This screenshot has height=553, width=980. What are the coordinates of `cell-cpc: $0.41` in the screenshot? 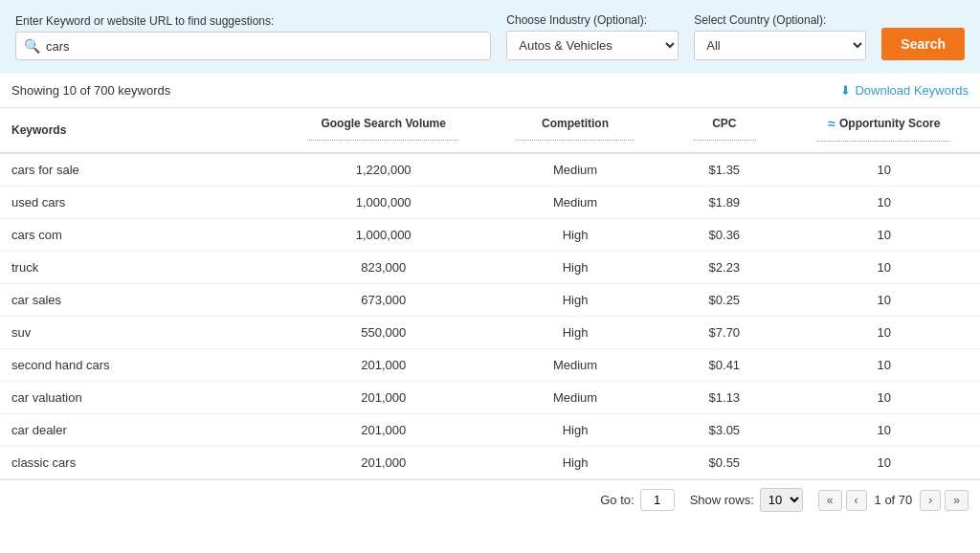 It's located at (724, 365).